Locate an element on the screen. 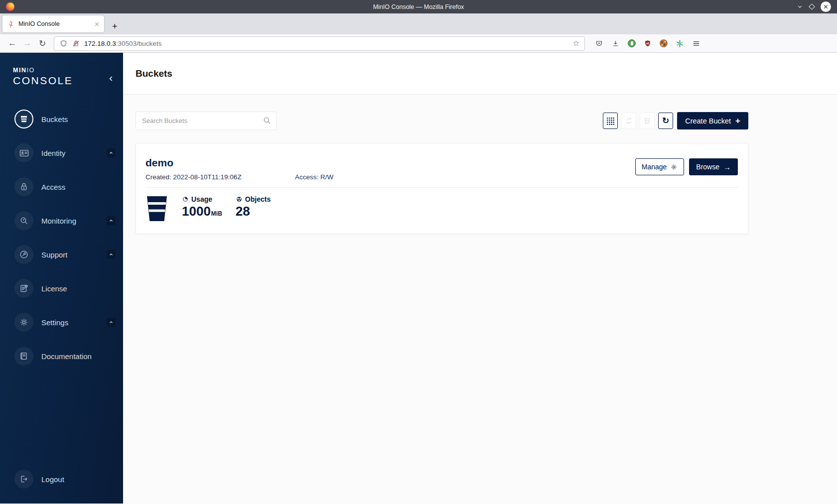 This screenshot has height=504, width=837. toolbar-extensions: uO is located at coordinates (648, 44).